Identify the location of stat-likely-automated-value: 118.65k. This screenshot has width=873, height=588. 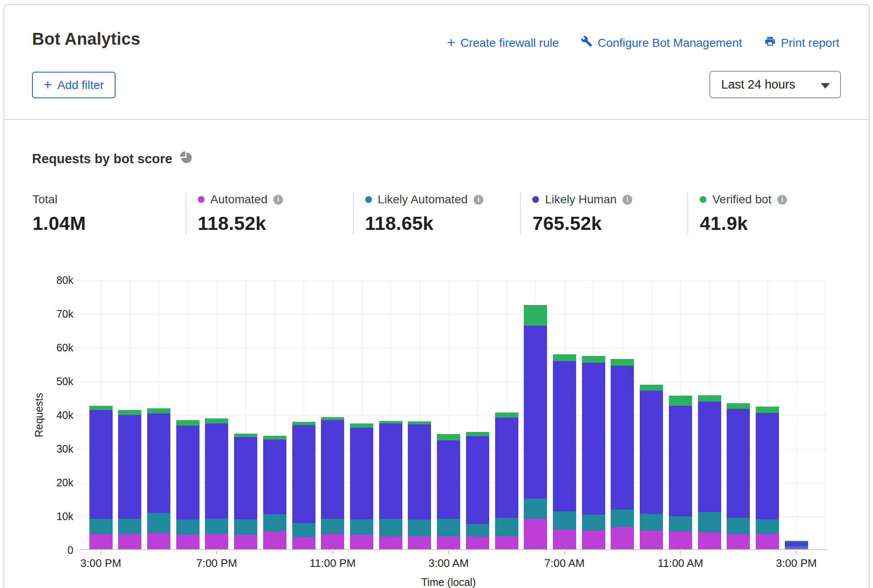
(441, 224).